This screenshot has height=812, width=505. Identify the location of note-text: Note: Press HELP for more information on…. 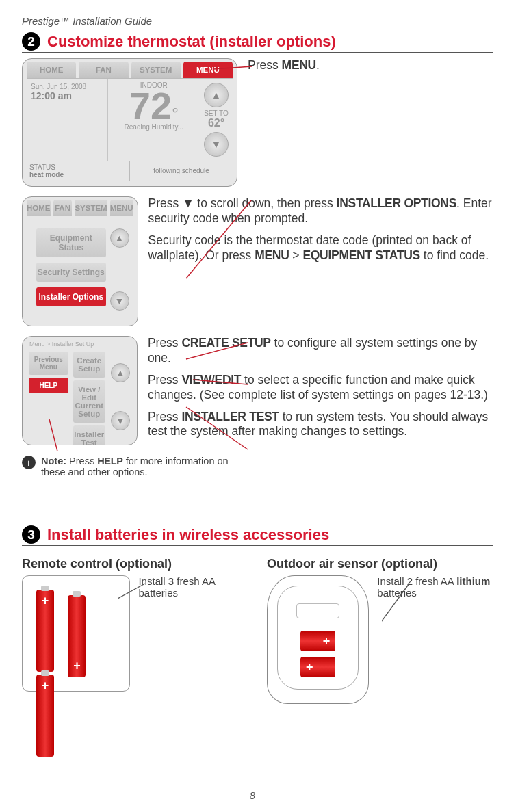
(137, 467).